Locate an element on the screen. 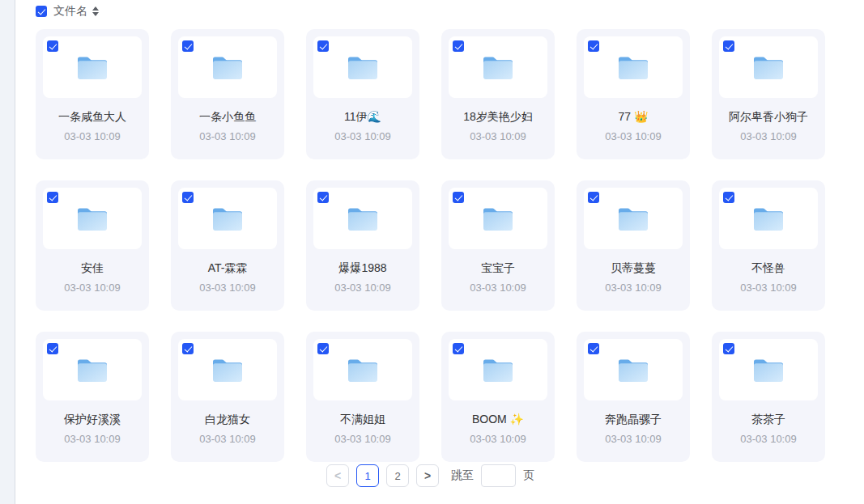 The image size is (864, 504). folder-card: 11伊🌊 03-03 10:09 is located at coordinates (363, 94).